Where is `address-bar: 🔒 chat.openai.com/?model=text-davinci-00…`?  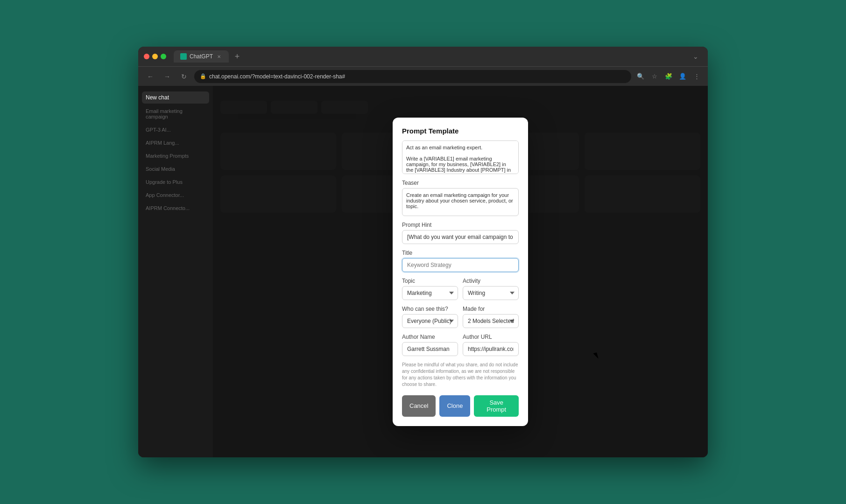 address-bar: 🔒 chat.openai.com/?model=text-davinci-00… is located at coordinates (413, 77).